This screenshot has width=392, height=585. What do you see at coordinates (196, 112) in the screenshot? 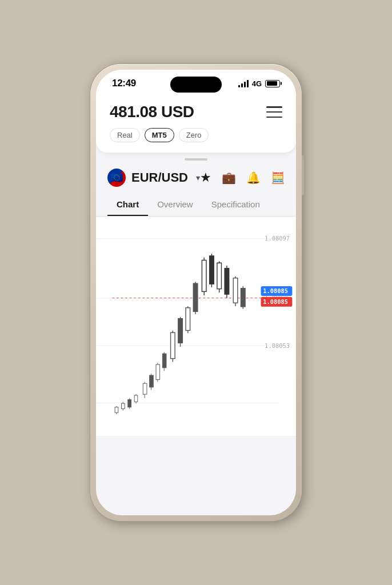
I see `header-top: 481.08 USD` at bounding box center [196, 112].